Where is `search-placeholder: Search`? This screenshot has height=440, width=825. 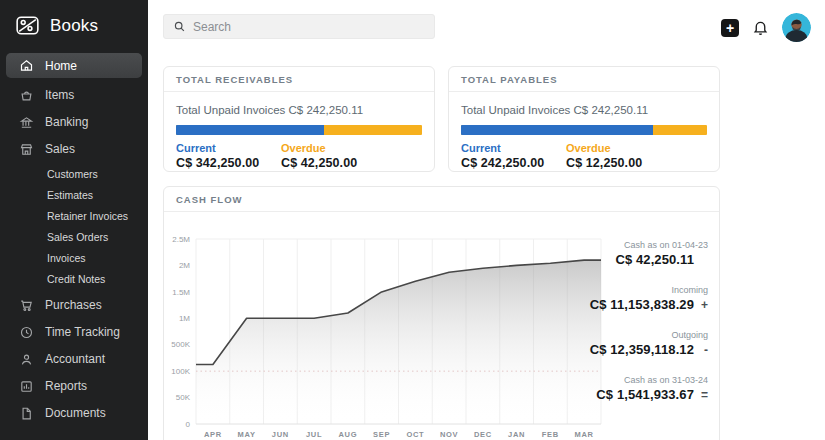
search-placeholder: Search is located at coordinates (212, 27).